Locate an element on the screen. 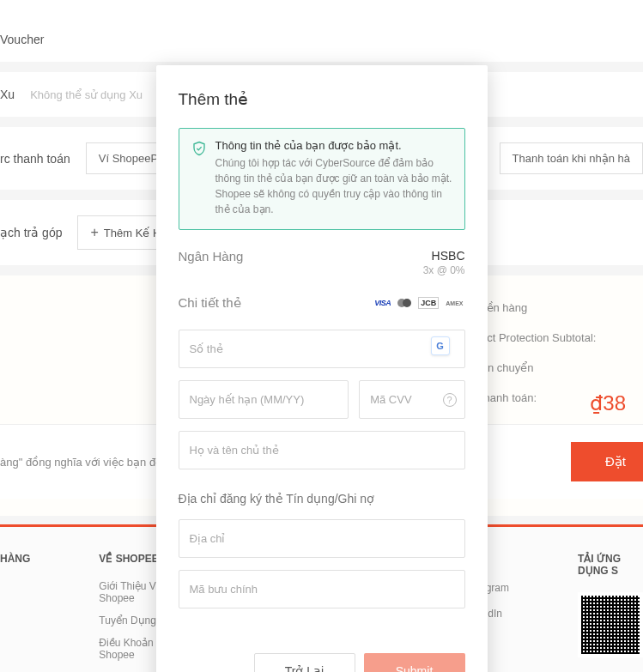 Image resolution: width=643 pixels, height=672 pixels. card-detail-label: Chi tiết thẻ is located at coordinates (209, 303).